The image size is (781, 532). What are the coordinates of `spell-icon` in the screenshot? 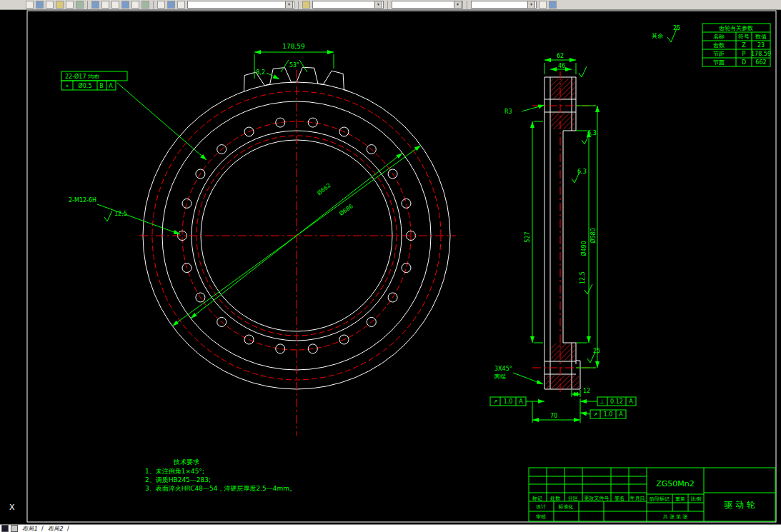 It's located at (80, 4).